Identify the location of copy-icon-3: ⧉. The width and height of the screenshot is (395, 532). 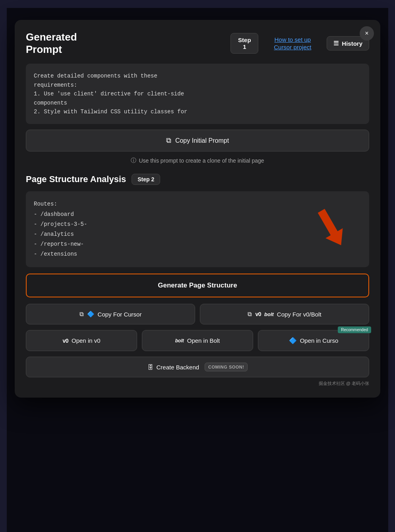
(250, 314).